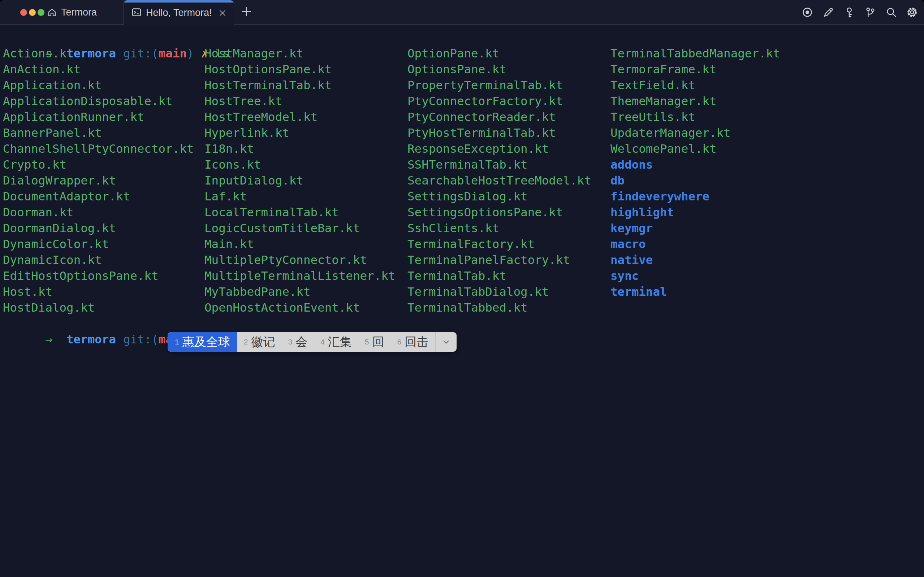  What do you see at coordinates (695, 276) in the screenshot?
I see `ls-entry: sync` at bounding box center [695, 276].